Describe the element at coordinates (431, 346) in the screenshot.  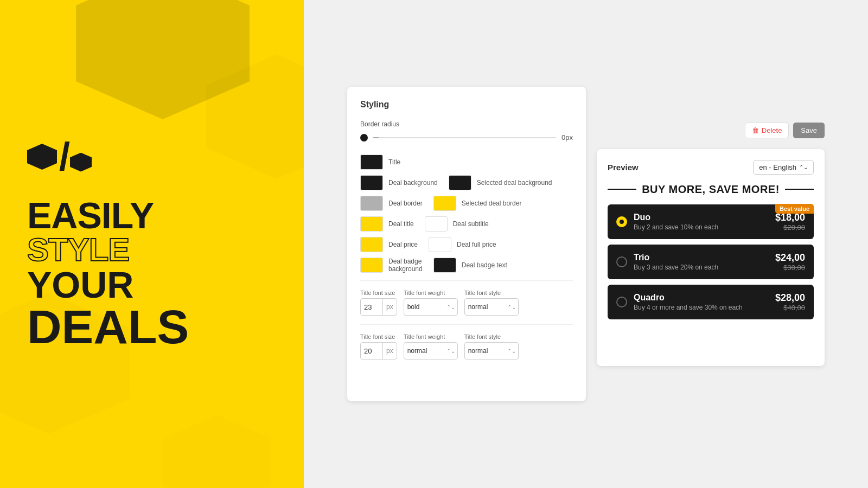
I see `font-weight-control-2: Title font weight normal bold lighter ⌃⌄` at that location.